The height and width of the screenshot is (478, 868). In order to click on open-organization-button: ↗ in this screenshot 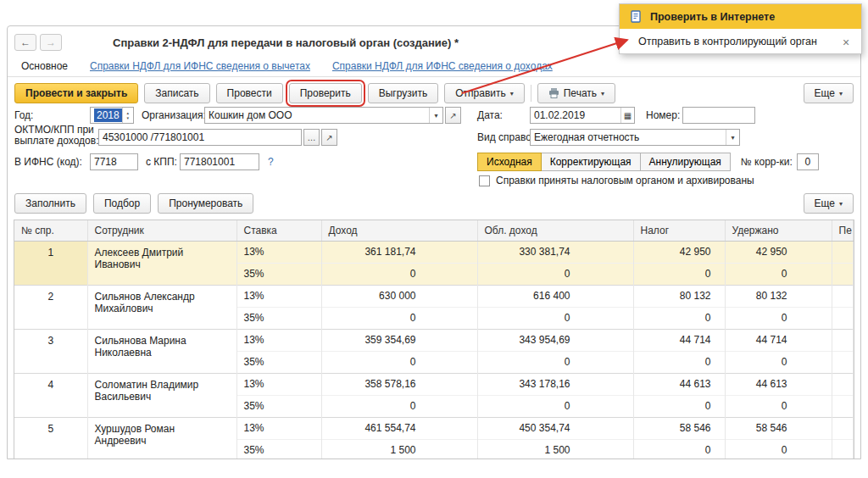, I will do `click(453, 115)`.